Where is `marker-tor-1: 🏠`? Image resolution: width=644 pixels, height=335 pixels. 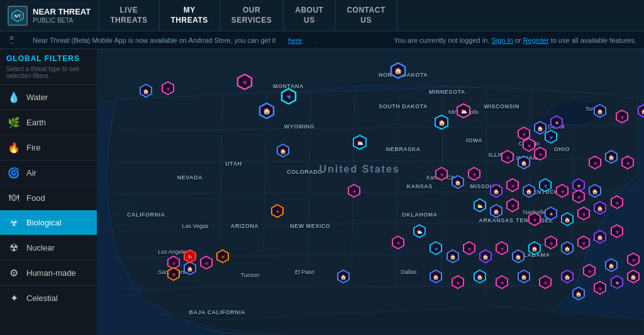 marker-tor-1: 🏠 is located at coordinates (600, 112).